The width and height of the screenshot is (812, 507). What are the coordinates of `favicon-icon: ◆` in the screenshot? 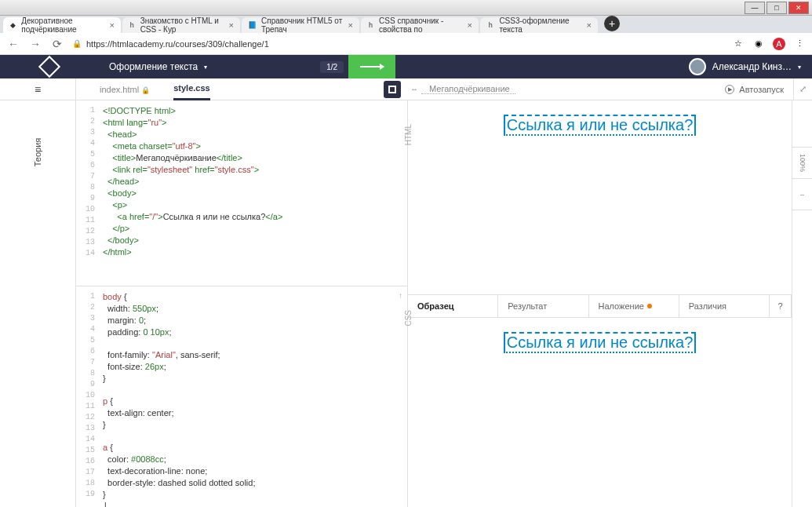 It's located at (13, 25).